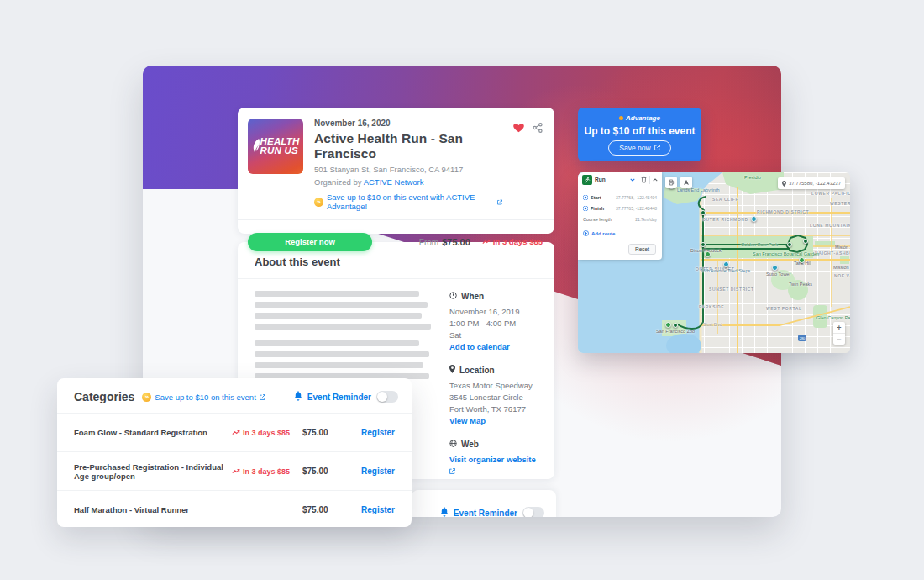 The width and height of the screenshot is (924, 580). What do you see at coordinates (408, 170) in the screenshot?
I see `event-address: 501 Stanyan St, San Francisco, CA 94117` at bounding box center [408, 170].